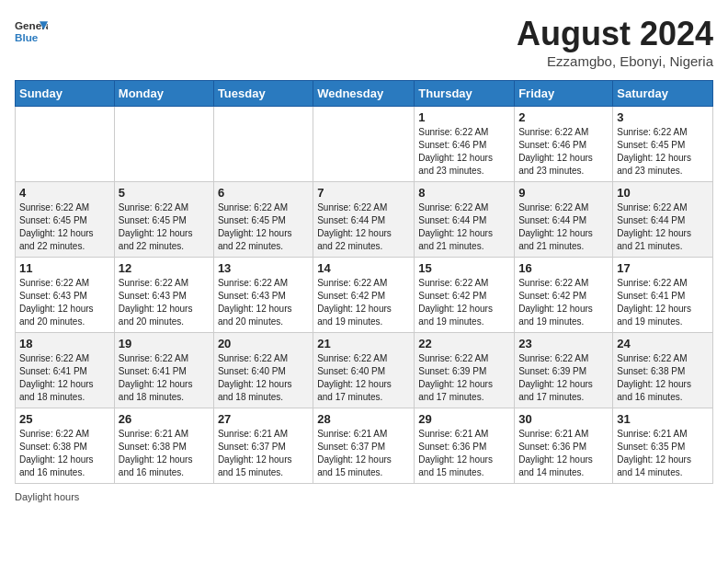 The image size is (728, 563). Describe the element at coordinates (64, 419) in the screenshot. I see `day-number: 25` at that location.